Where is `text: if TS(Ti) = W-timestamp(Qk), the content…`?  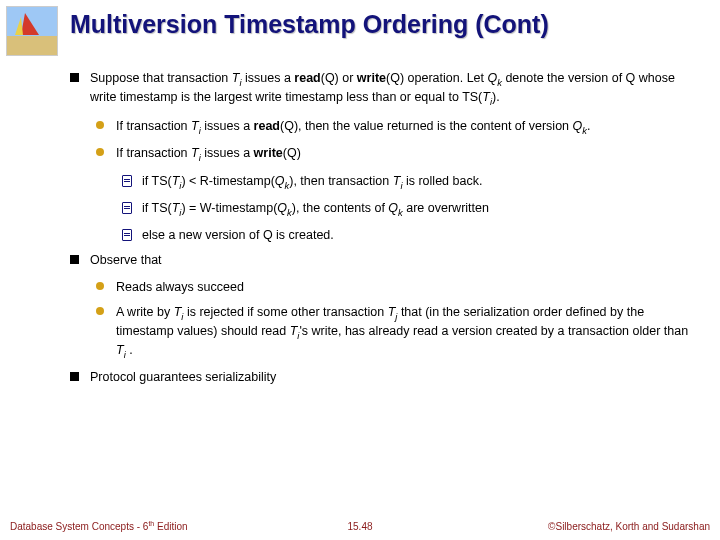 text: if TS(Ti) = W-timestamp(Qk), the content… is located at coordinates (316, 208).